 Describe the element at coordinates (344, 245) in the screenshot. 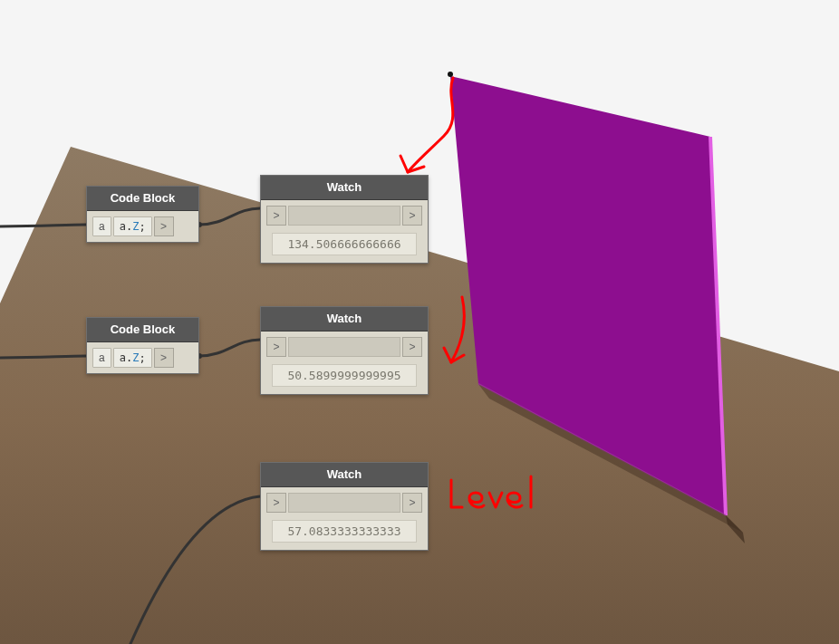

I see `watch-value: 134.506666666666` at that location.